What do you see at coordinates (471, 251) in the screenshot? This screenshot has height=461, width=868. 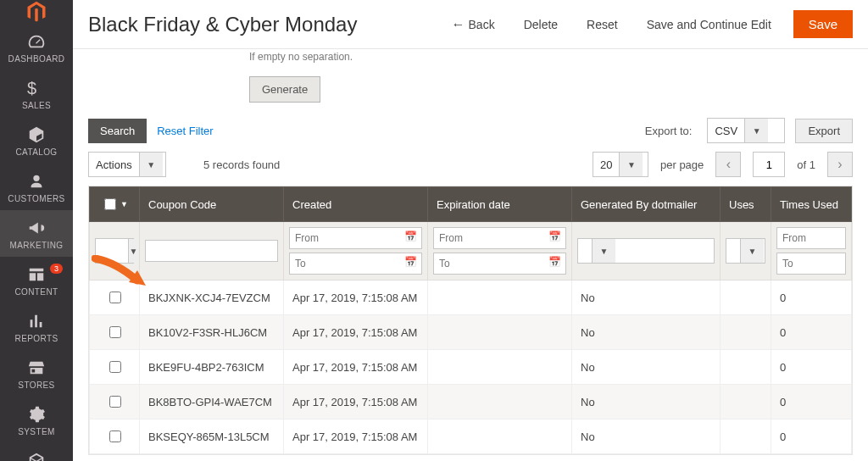 I see `table-filter-row: Any▼ 📅 📅 📅 📅` at bounding box center [471, 251].